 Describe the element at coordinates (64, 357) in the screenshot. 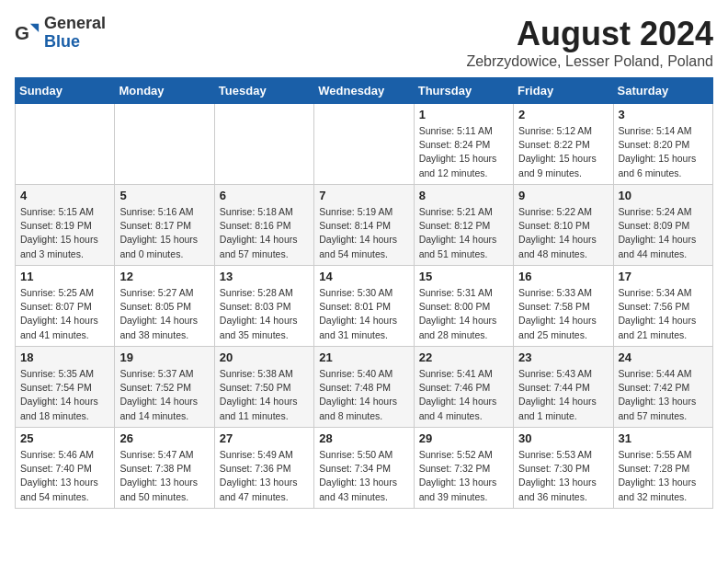

I see `day-number: 18` at that location.